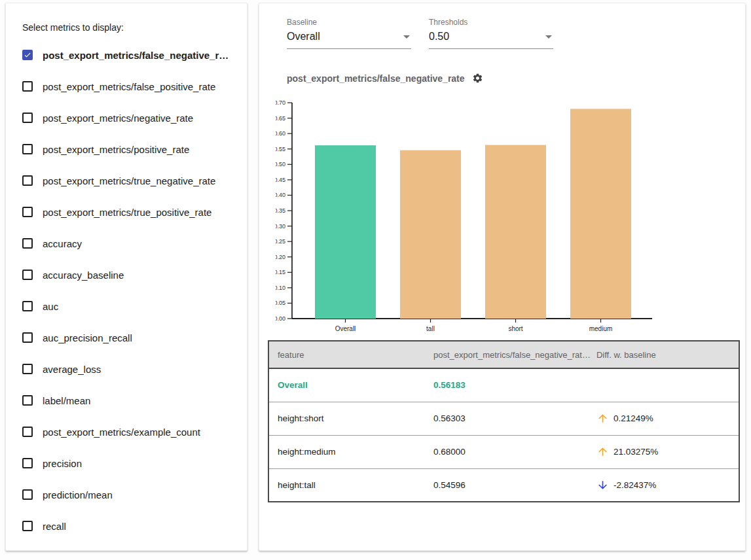 The height and width of the screenshot is (560, 751). Describe the element at coordinates (348, 355) in the screenshot. I see `table-header-0: feature` at that location.